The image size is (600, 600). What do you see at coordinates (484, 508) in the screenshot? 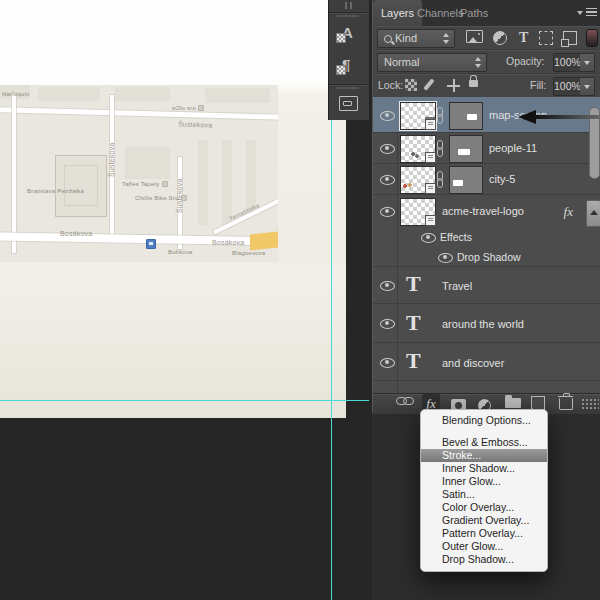
I see `menu-item-color-overlay: Color Overlay...` at bounding box center [484, 508].